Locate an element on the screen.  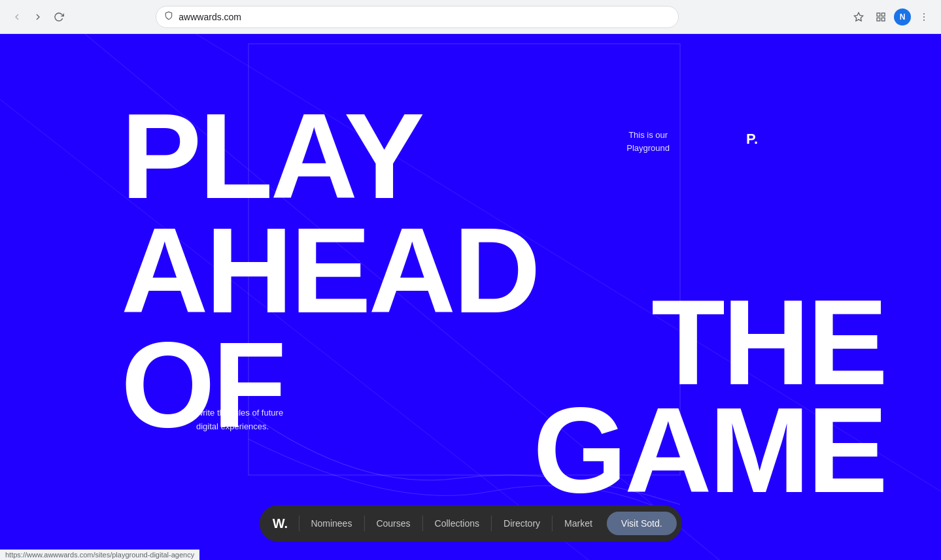
nav-item-courses: Courses is located at coordinates (393, 523).